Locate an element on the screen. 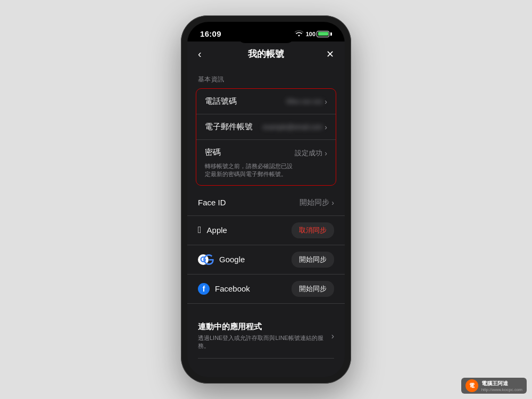  phone-number-left: 電話號碼 is located at coordinates (221, 101).